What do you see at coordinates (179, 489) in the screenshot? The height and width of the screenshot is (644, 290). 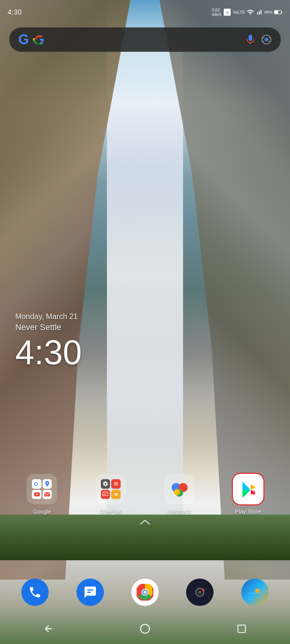 I see `assistant-icon-wrap` at bounding box center [179, 489].